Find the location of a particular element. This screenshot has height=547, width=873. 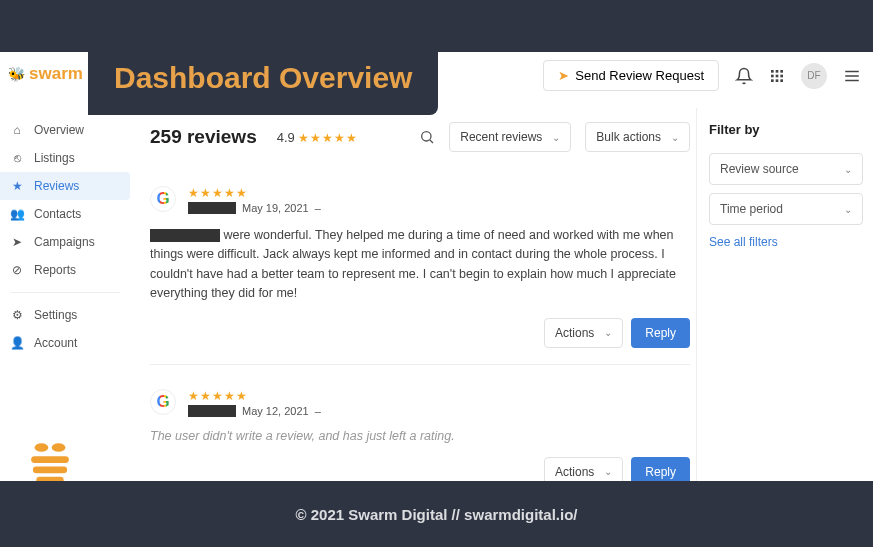

sidebar-item-campaigns: ➤Campaigns is located at coordinates (65, 242).